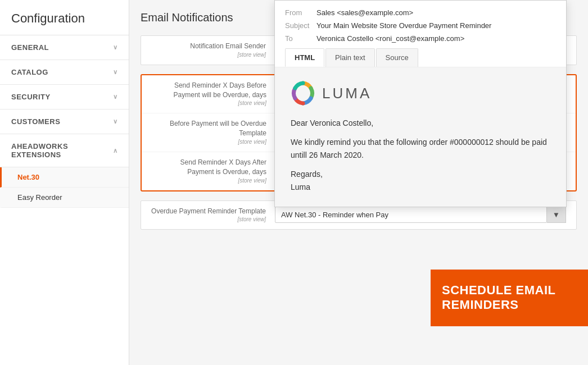  I want to click on sidebar-subitem-label: Easy Reorder, so click(39, 198).